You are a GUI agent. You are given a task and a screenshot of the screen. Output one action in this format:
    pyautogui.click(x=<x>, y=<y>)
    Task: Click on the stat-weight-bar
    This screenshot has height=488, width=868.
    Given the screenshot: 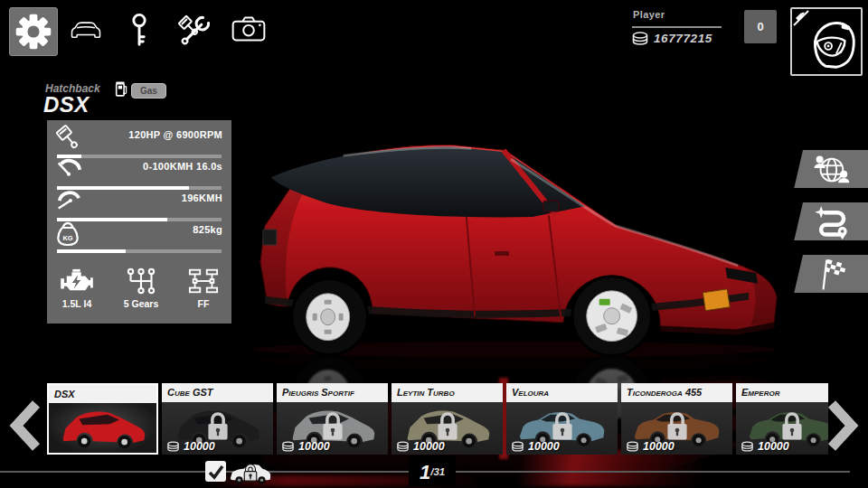 What is the action you would take?
    pyautogui.click(x=139, y=251)
    